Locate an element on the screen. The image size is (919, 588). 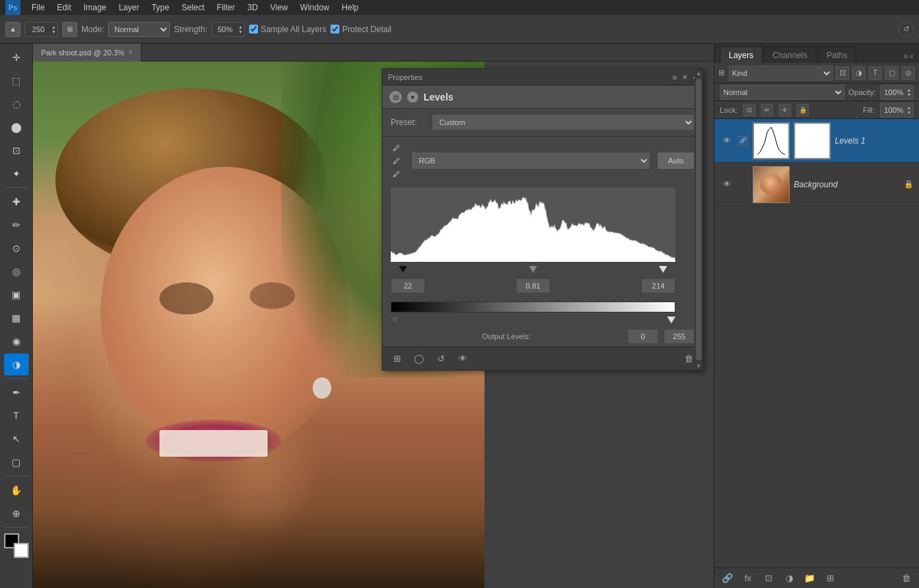
add-style-btn: fx is located at coordinates (748, 578).